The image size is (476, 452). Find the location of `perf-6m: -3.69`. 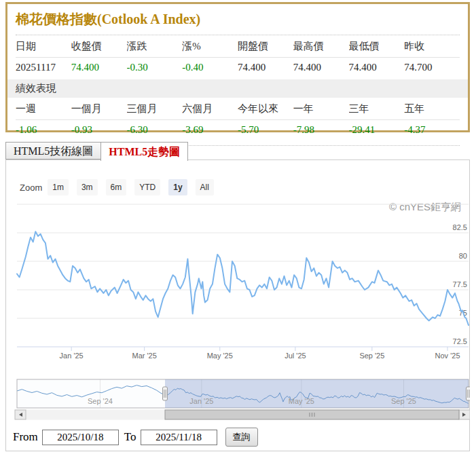

perf-6m: -3.69 is located at coordinates (210, 130).